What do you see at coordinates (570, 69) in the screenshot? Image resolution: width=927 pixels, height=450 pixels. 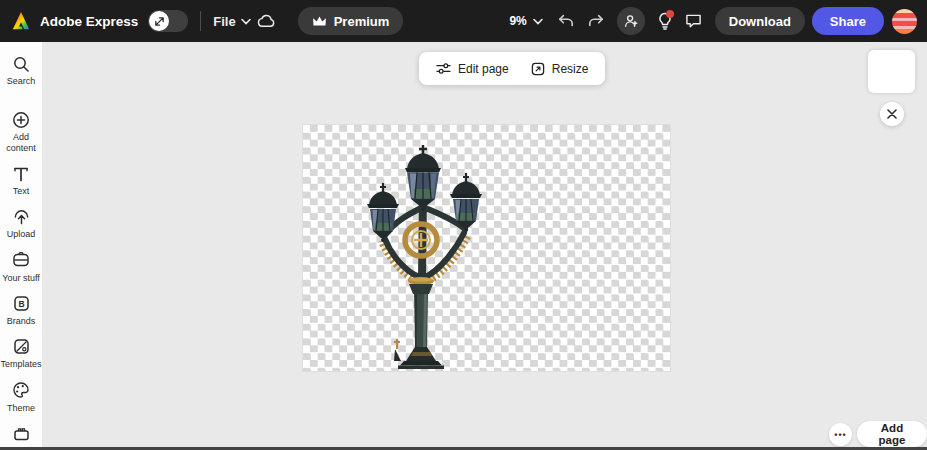 I see `resize-label: Resize` at bounding box center [570, 69].